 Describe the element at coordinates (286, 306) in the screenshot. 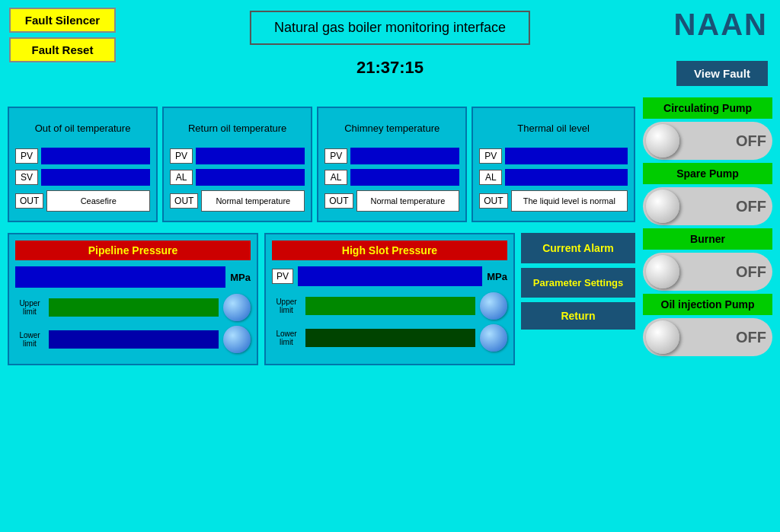

I see `high-slot-upper-limit-label: Upperlimit` at that location.